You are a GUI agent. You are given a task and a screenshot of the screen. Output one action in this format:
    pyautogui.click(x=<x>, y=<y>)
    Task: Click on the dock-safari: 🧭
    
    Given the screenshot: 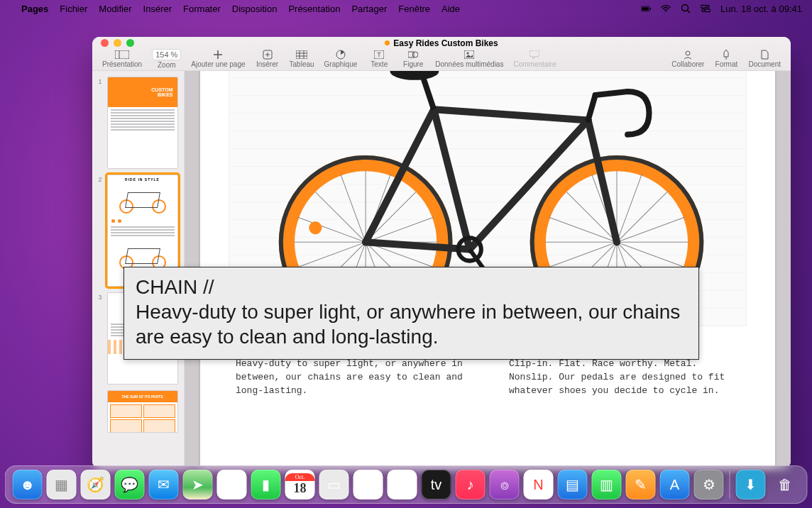 What is the action you would take?
    pyautogui.click(x=96, y=485)
    